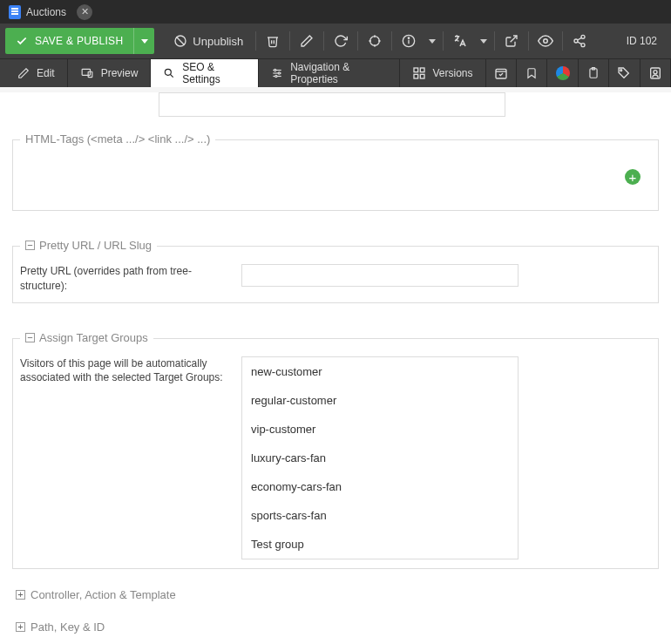  I want to click on fieldset-pretty-url: − Pretty URL / URL Slug Pretty URL (over…, so click(336, 275).